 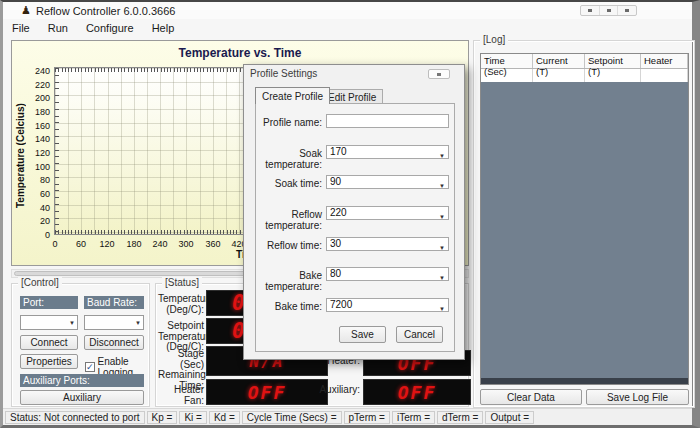 I want to click on port-combobox: ▼, so click(x=49, y=322).